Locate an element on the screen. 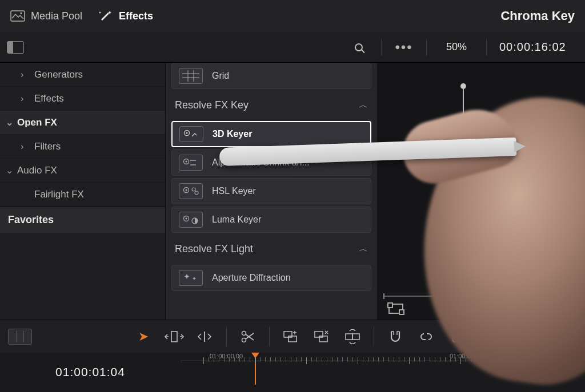  media-pool-label: Media Pool is located at coordinates (57, 16).